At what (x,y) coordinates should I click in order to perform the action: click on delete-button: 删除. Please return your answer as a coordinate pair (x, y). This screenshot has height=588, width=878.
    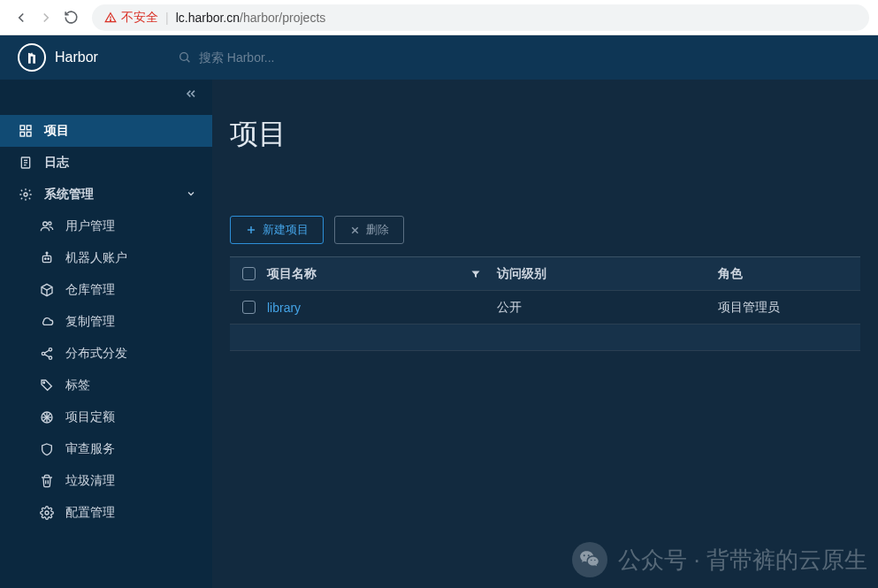
    Looking at the image, I should click on (370, 230).